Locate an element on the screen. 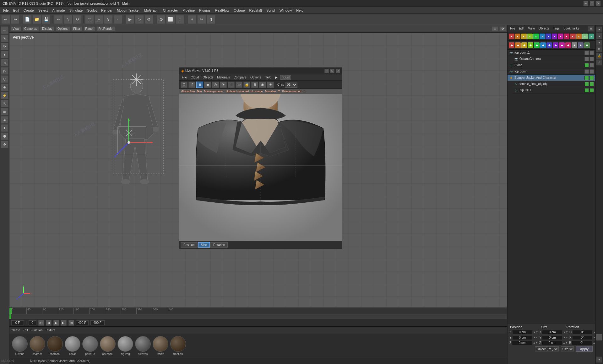  menu-create: Create is located at coordinates (29, 10).